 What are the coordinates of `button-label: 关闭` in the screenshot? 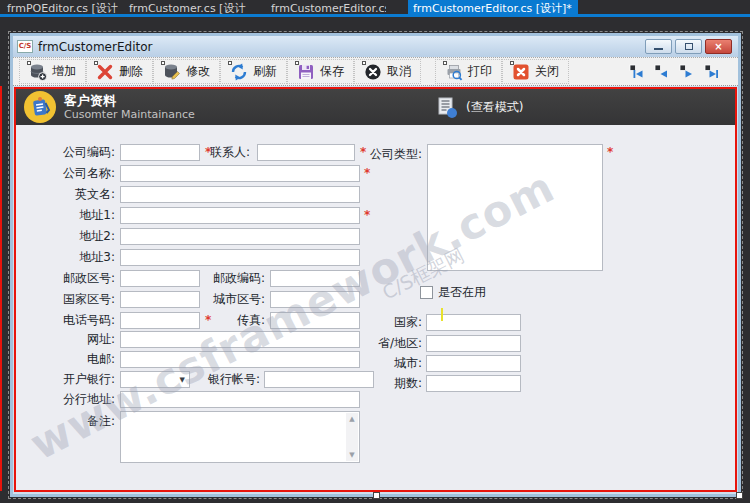 It's located at (547, 72).